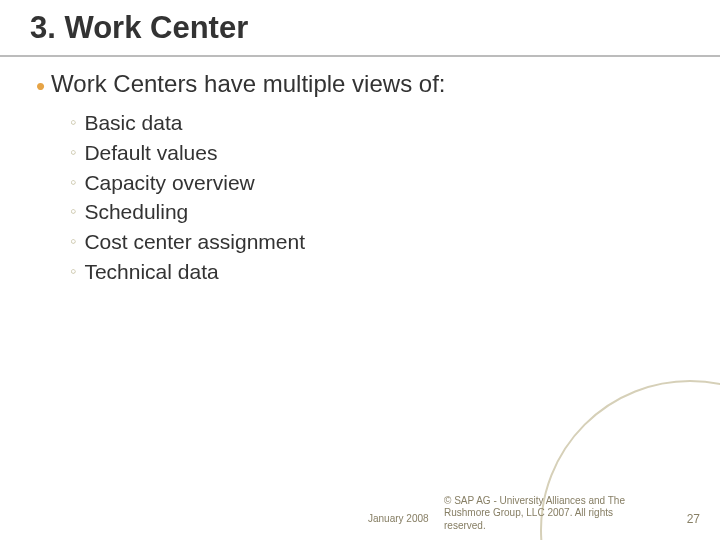  What do you see at coordinates (188, 183) in the screenshot?
I see `list-item: ◦ Capacity overview` at bounding box center [188, 183].